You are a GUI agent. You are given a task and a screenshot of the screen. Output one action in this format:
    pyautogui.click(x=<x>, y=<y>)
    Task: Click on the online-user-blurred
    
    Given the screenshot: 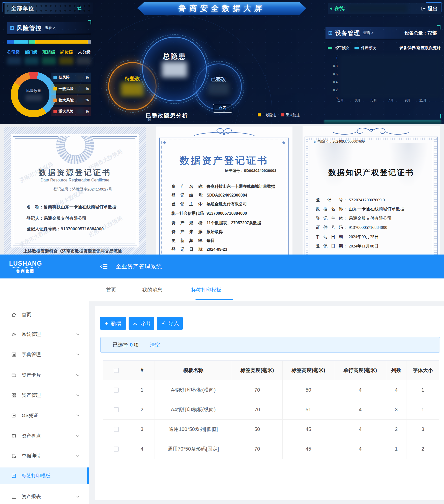 What is the action you would take?
    pyautogui.click(x=378, y=9)
    